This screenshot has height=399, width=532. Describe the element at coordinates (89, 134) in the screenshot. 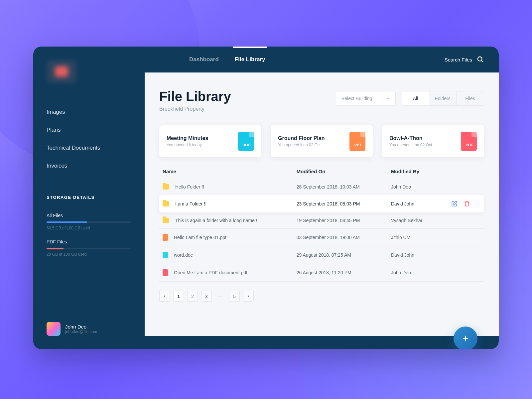

I see `sidebar-nav: Images Plans Technical Documents Invoice…` at that location.